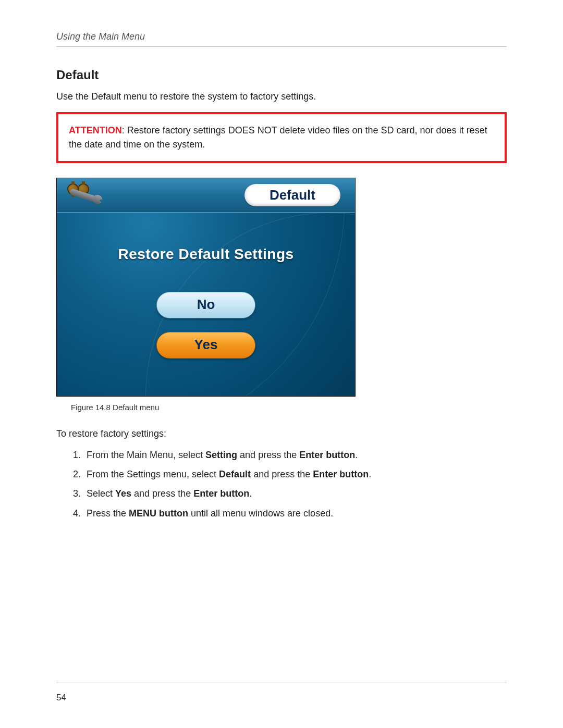  I want to click on step-item: Select Yes and press the Enter button., so click(295, 494).